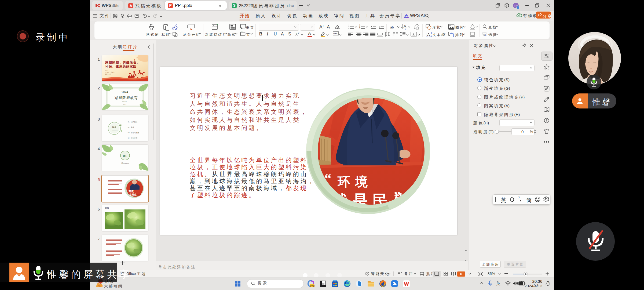 The image size is (644, 290). I want to click on svg-text: 03 所需与措施, so click(133, 133).